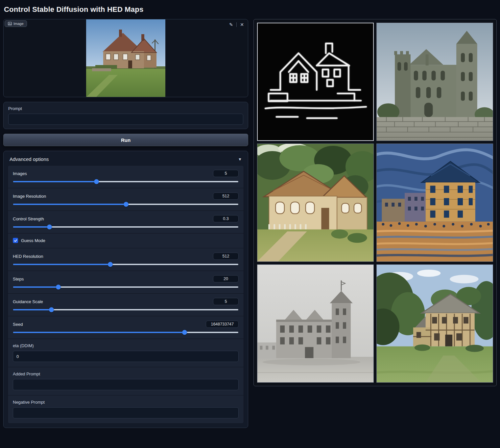  Describe the element at coordinates (126, 287) in the screenshot. I see `steps-slider` at that location.